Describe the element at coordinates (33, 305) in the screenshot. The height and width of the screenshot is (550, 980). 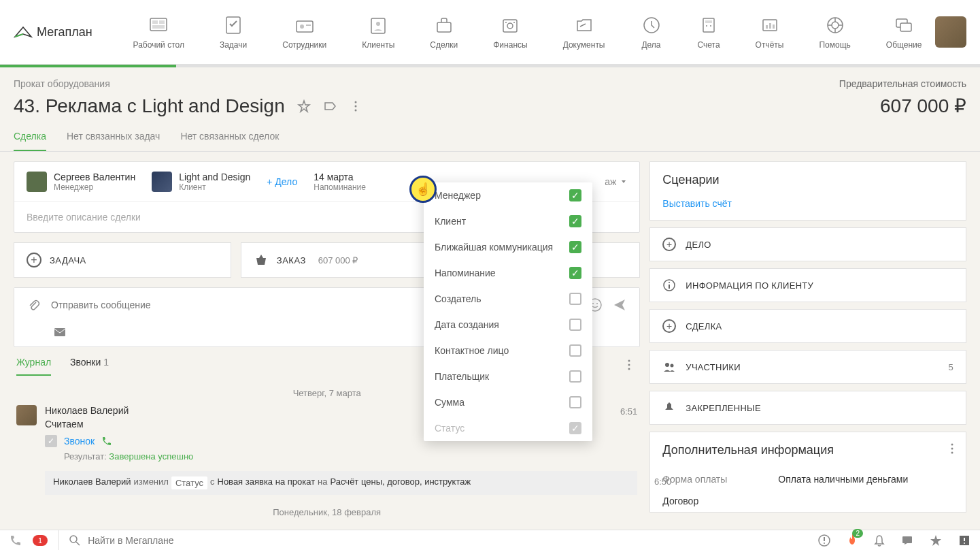
I see `attachment-icon` at that location.